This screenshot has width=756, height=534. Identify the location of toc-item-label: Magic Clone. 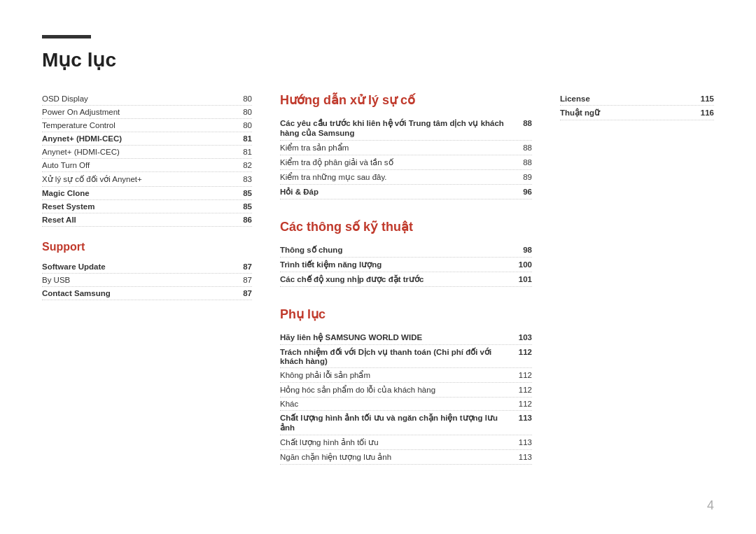
(143, 193).